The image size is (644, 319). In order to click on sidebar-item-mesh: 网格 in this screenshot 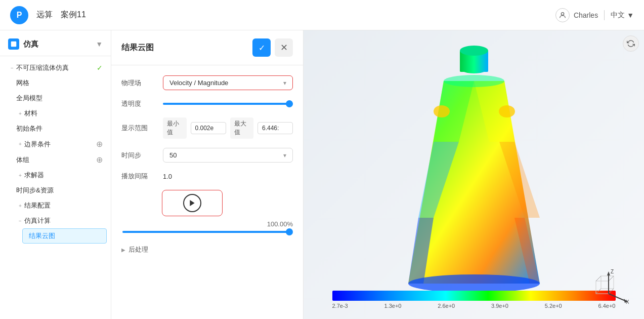, I will do `click(56, 83)`.